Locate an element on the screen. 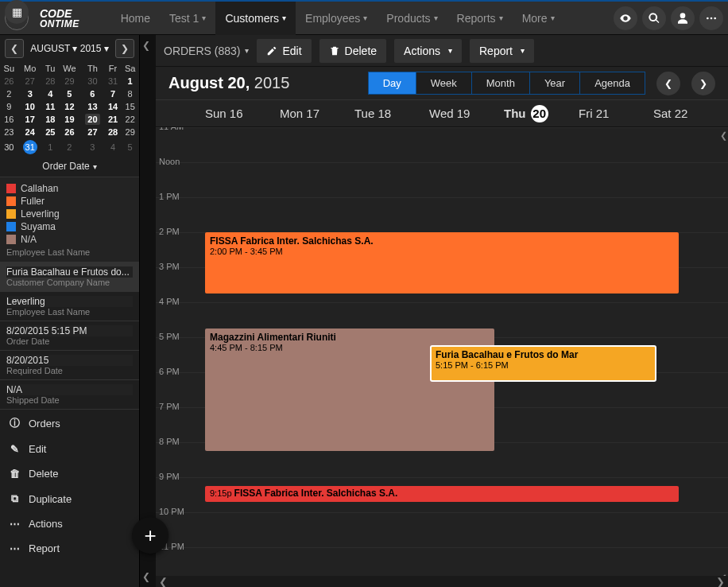  edit-button: Edit is located at coordinates (284, 51).